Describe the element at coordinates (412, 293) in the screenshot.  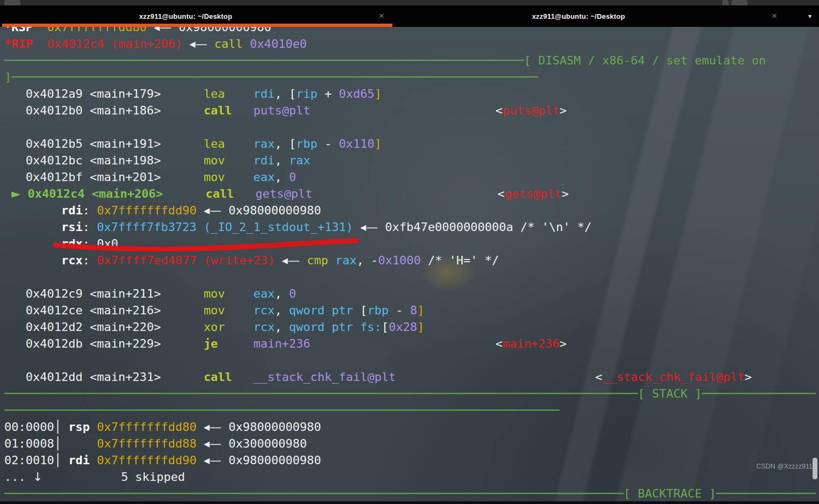
I see `terminal-line: 0x4012c9 <main+211> mov eax, 0` at that location.